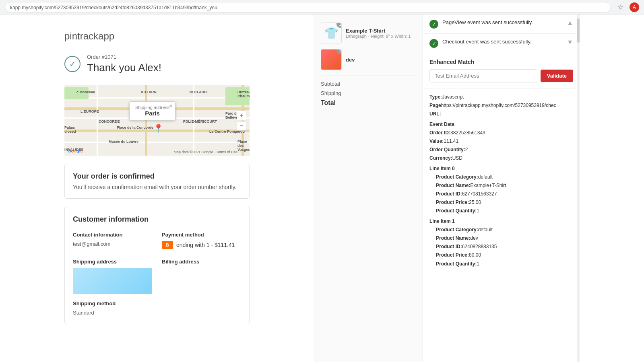 This screenshot has width=644, height=362. I want to click on page-row: Pagehttps://pintrackapp.myshopify.com/52…, so click(502, 105).